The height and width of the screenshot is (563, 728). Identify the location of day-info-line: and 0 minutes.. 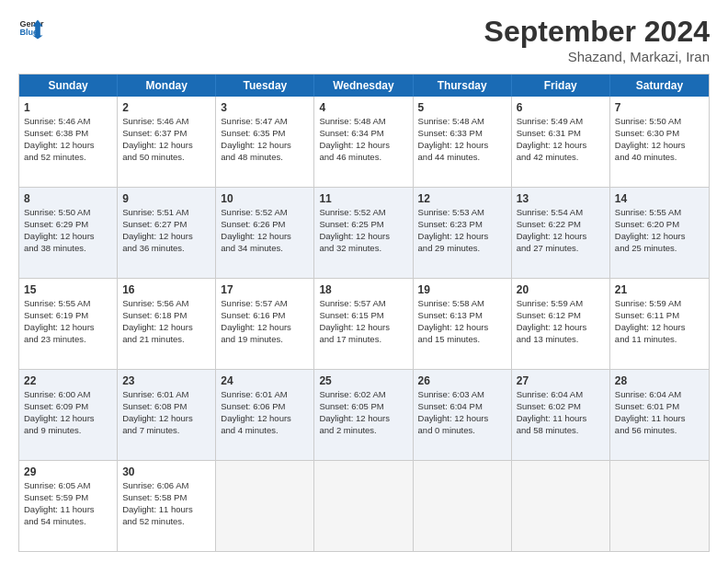
(462, 431).